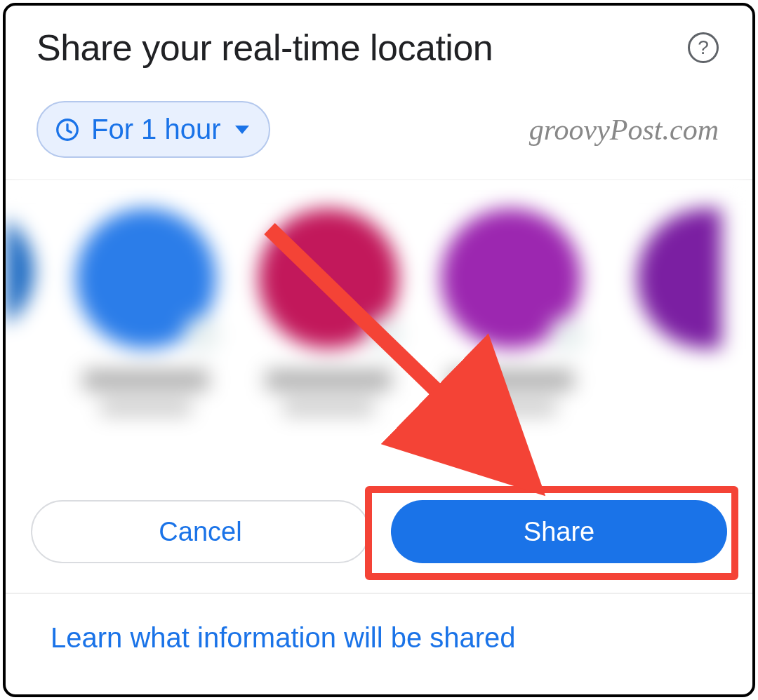 Image resolution: width=758 pixels, height=700 pixels. Describe the element at coordinates (703, 48) in the screenshot. I see `help-icon-glyph: ?` at that location.